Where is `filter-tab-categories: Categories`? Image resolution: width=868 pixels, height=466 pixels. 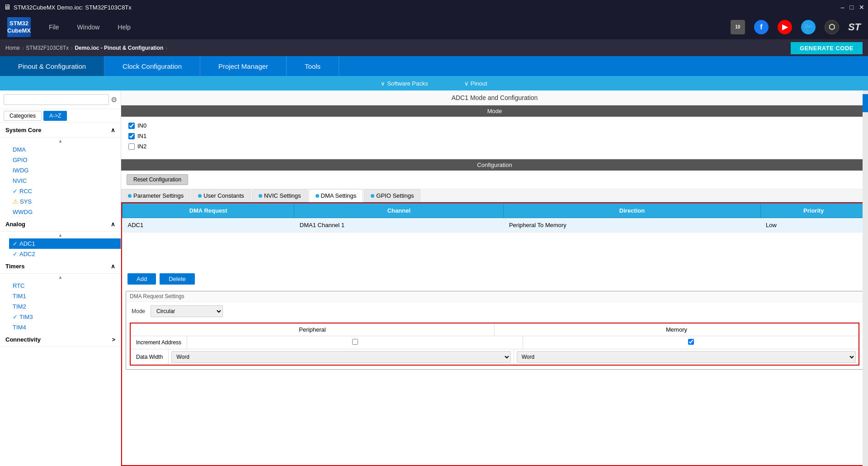
filter-tab-categories: Categories is located at coordinates (23, 116).